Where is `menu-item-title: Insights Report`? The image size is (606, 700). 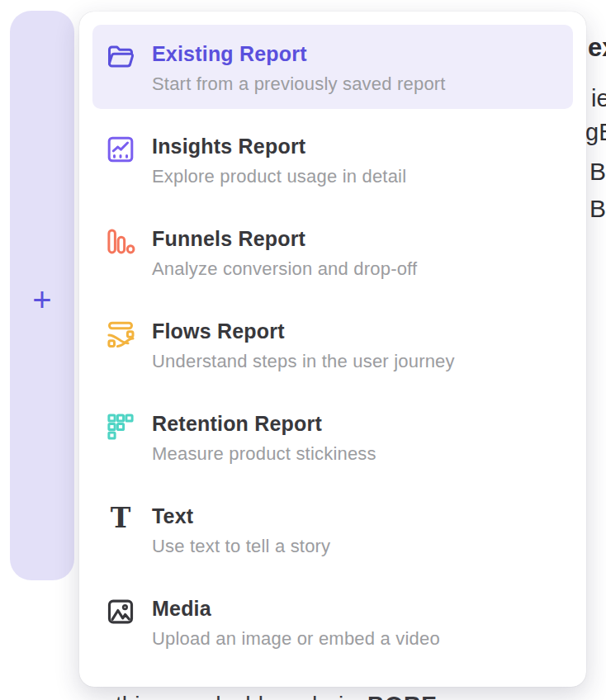
menu-item-title: Insights Report is located at coordinates (279, 146).